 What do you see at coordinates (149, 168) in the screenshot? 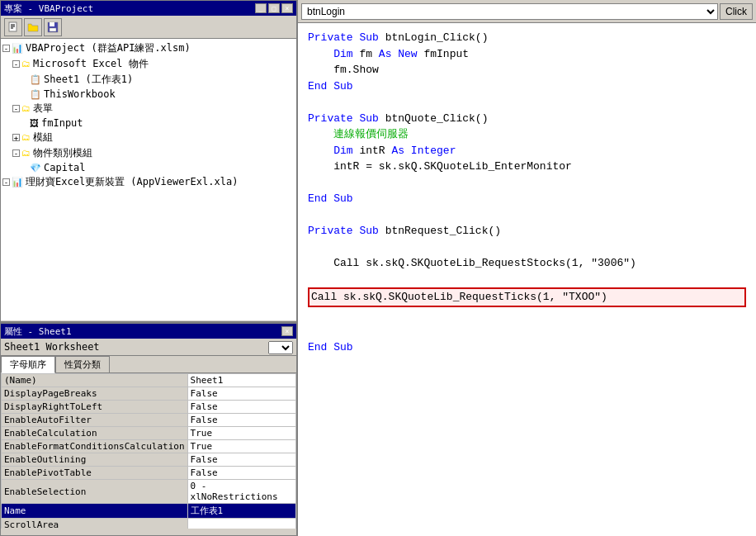
I see `tree-item-capital: 💎 Capital` at bounding box center [149, 168].